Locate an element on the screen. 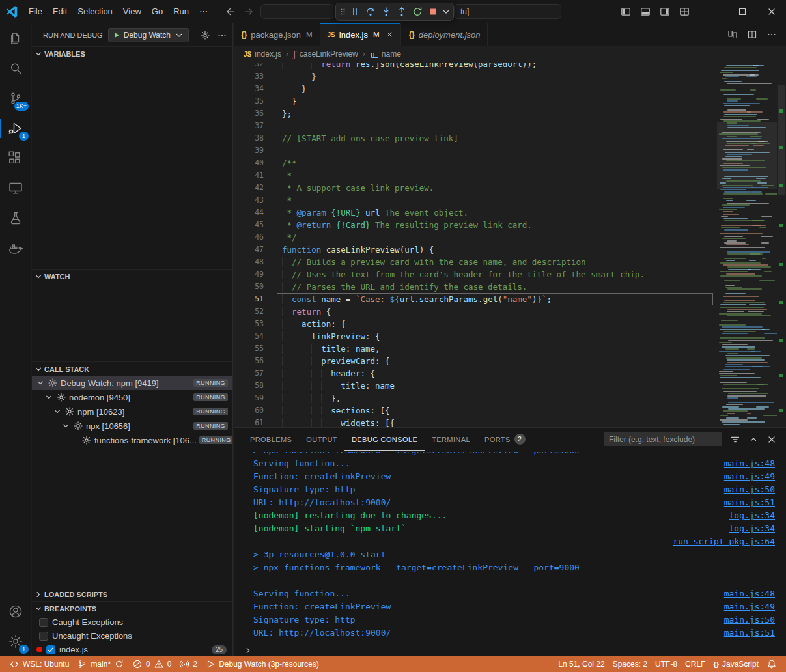 The width and height of the screenshot is (786, 672). line-number: 35 is located at coordinates (249, 102).